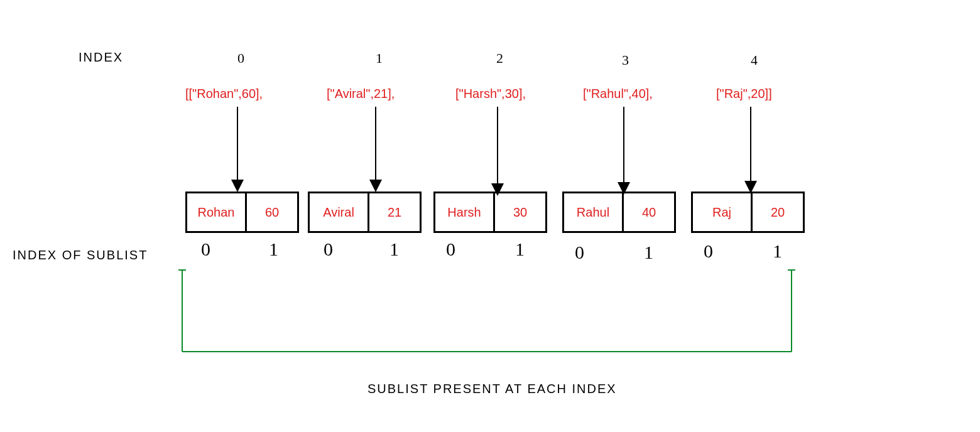 This screenshot has width=980, height=432. What do you see at coordinates (217, 212) in the screenshot?
I see `box-cell-name: Rohan` at bounding box center [217, 212].